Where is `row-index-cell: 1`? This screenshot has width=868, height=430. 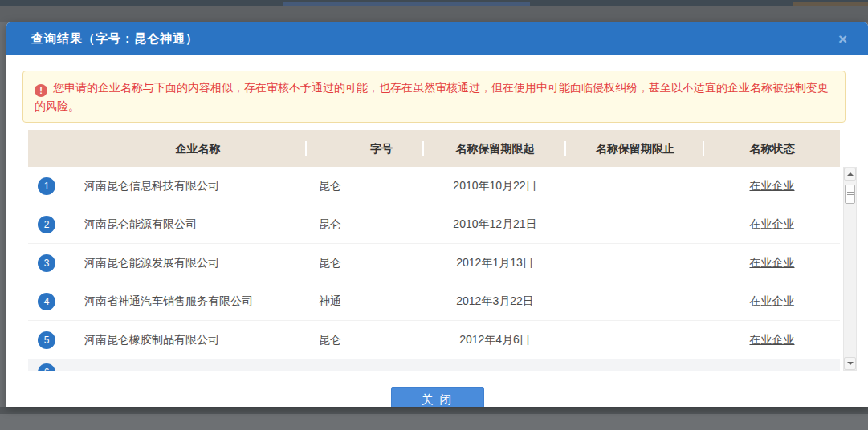
row-index-cell: 1 is located at coordinates (56, 186).